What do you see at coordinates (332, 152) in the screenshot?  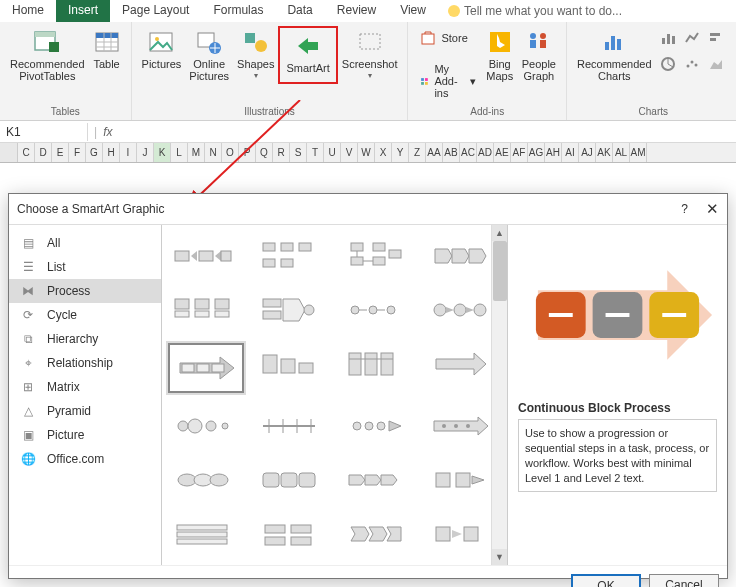 I see `column-header: U` at bounding box center [332, 152].